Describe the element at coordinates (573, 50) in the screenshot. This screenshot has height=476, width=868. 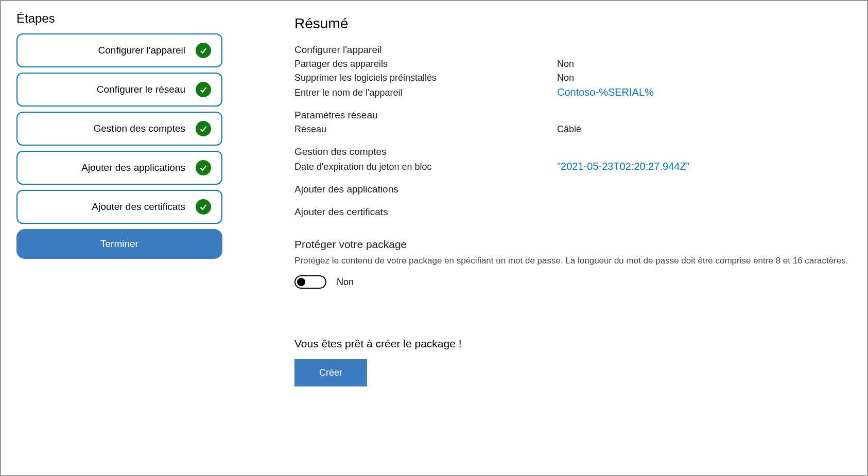
I see `device-heading: Configurer l'appareil` at that location.